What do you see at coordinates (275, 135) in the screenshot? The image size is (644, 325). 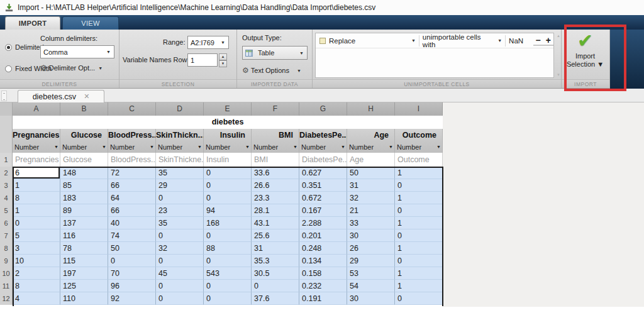 I see `variable-name-header: BMI` at bounding box center [275, 135].